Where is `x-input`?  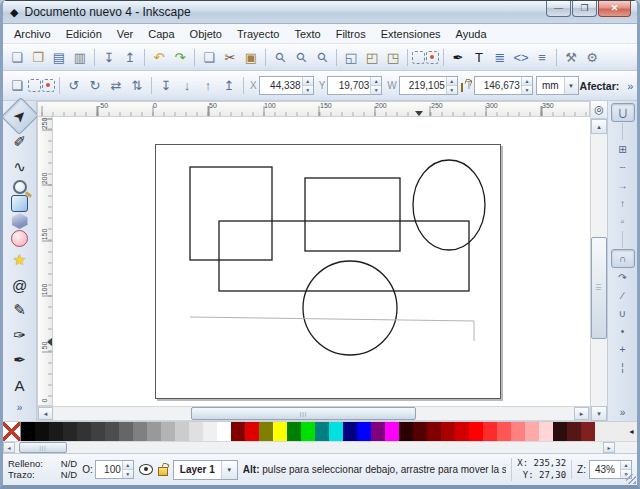 x-input is located at coordinates (281, 86).